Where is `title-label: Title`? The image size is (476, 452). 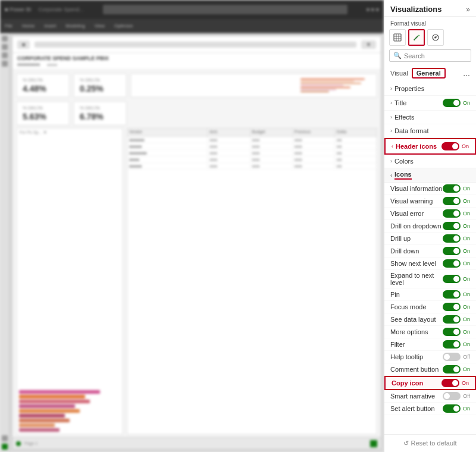 title-label: Title is located at coordinates (400, 103).